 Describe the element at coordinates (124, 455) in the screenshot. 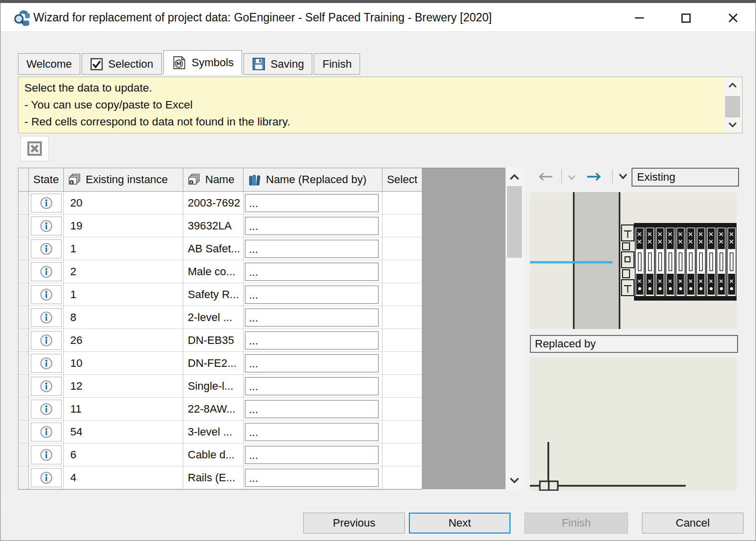

I see `existing-instance-cell: 6` at that location.